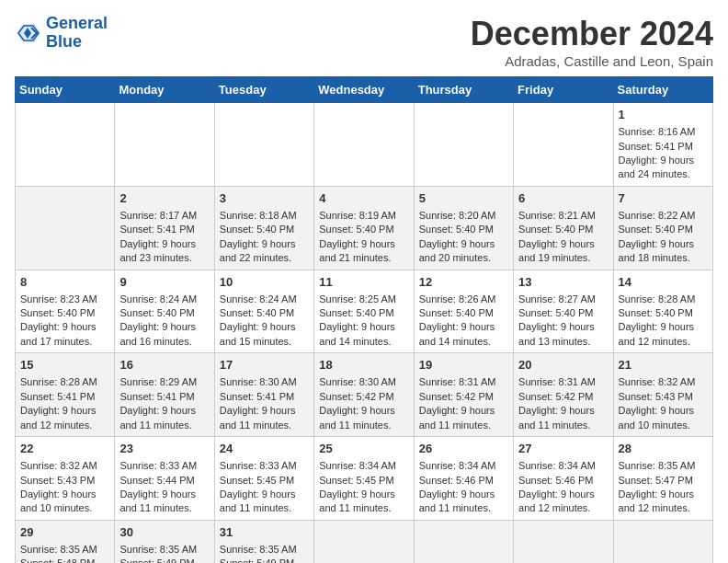  Describe the element at coordinates (563, 365) in the screenshot. I see `day-number: 20` at that location.